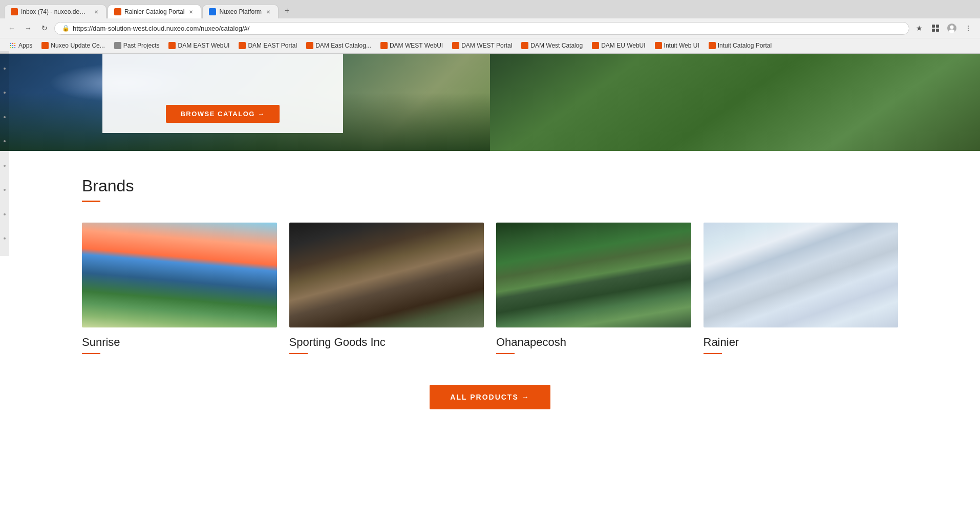 The image size is (980, 526). What do you see at coordinates (287, 11) in the screenshot?
I see `new-tab-button: +` at bounding box center [287, 11].